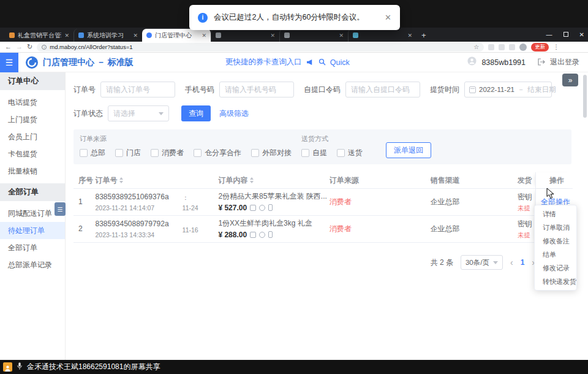 The image size is (588, 374). What do you see at coordinates (167, 153) in the screenshot?
I see `checkbox-consumer: 消费者` at bounding box center [167, 153].